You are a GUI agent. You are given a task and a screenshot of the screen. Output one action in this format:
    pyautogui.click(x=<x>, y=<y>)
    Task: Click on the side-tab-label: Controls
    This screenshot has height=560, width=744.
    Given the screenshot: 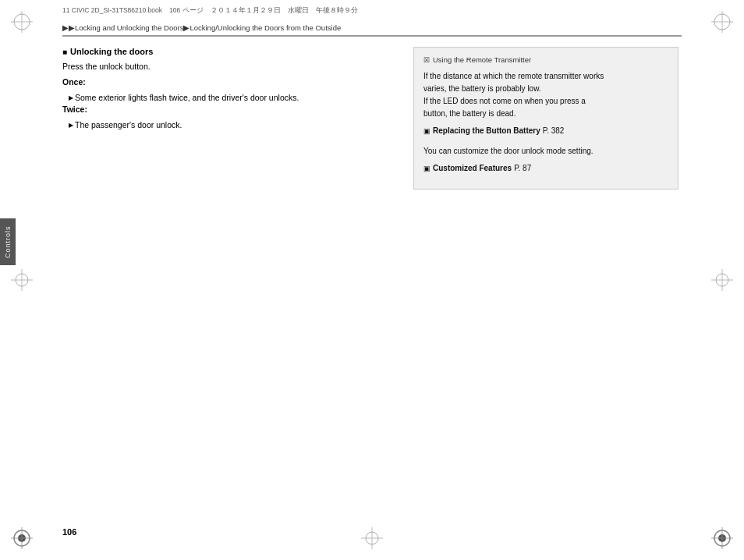 What is the action you would take?
    pyautogui.click(x=8, y=242)
    